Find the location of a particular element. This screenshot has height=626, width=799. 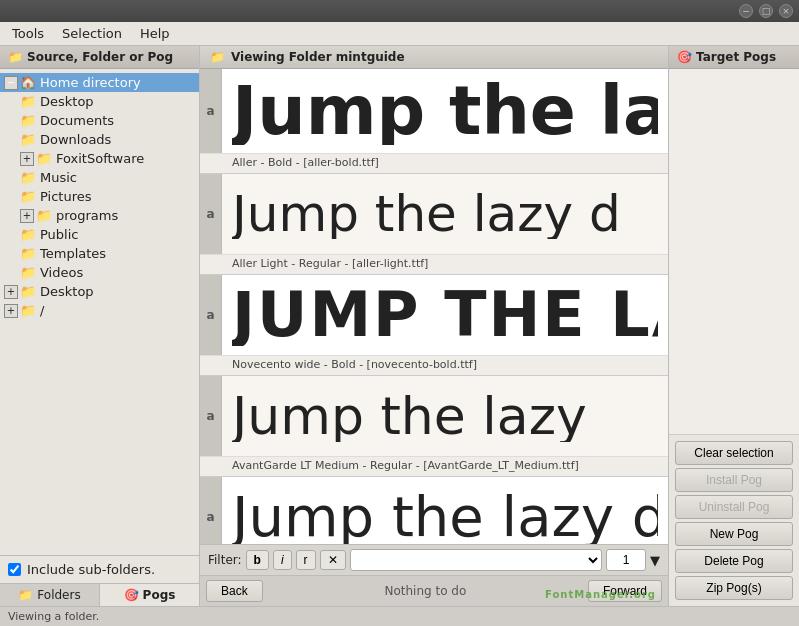

filter-regular-button: r is located at coordinates (306, 560).